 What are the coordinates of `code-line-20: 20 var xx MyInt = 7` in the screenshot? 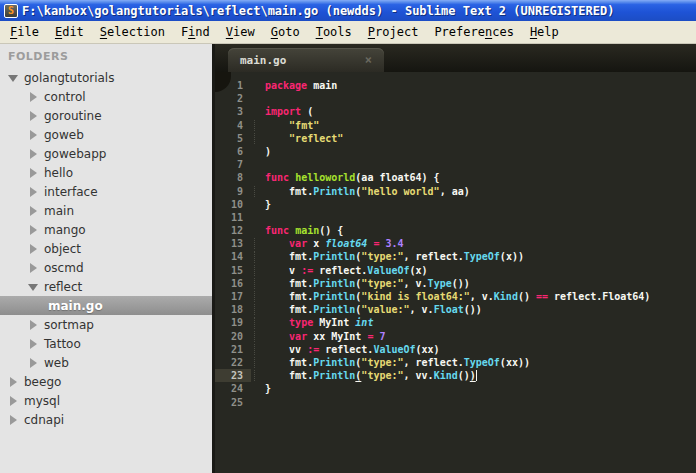 It's located at (456, 336).